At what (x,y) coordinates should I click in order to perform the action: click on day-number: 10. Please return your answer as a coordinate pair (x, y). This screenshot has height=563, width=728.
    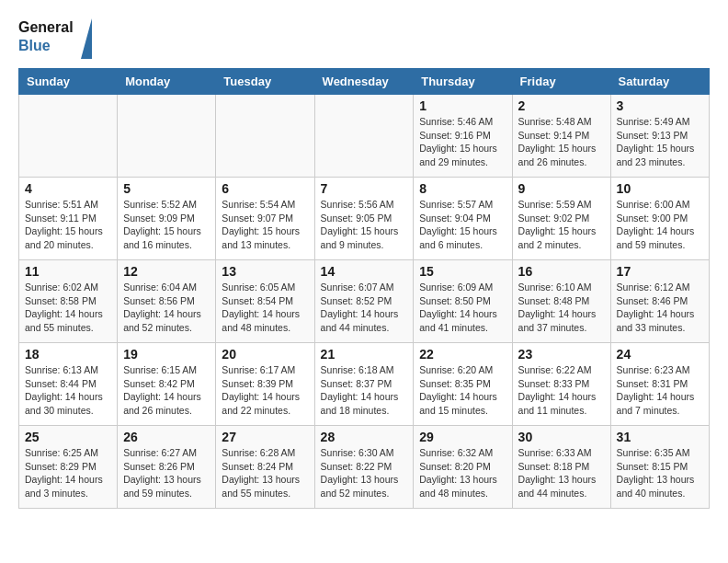
    Looking at the image, I should click on (660, 189).